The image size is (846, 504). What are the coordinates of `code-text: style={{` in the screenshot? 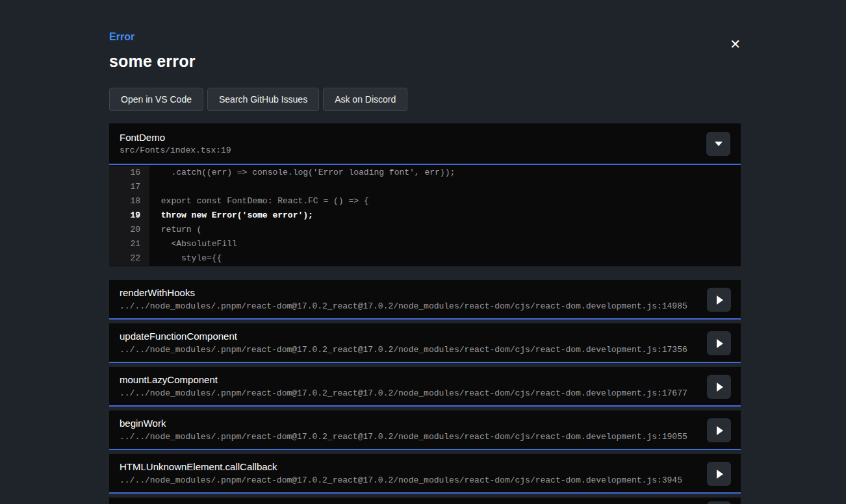 It's located at (186, 258).